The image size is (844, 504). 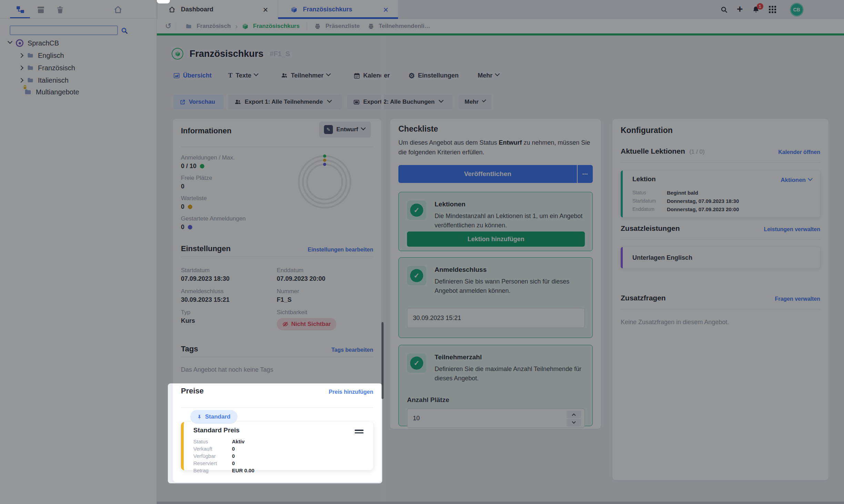 What do you see at coordinates (185, 312) in the screenshot?
I see `field-label: Typ` at bounding box center [185, 312].